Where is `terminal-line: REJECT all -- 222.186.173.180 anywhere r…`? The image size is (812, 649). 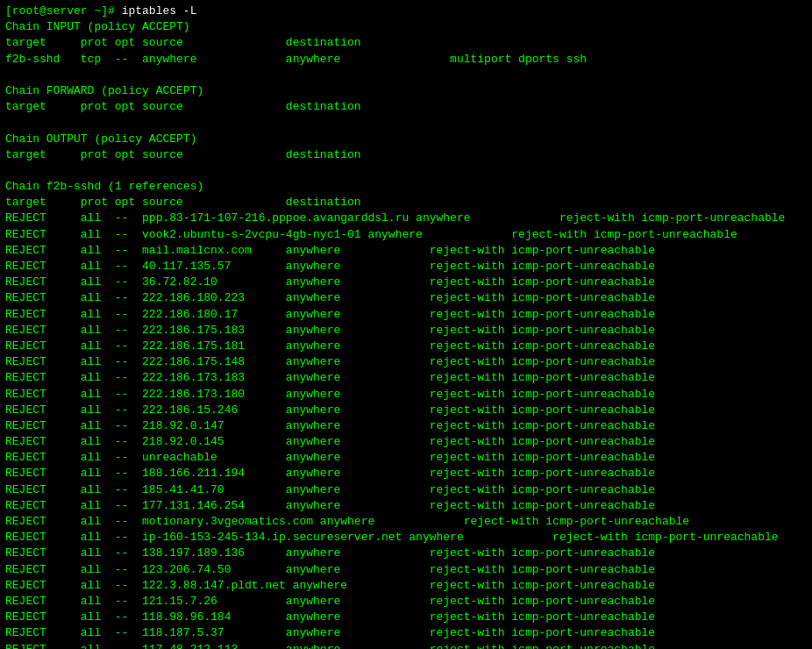 terminal-line: REJECT all -- 222.186.173.180 anywhere r… is located at coordinates (406, 395).